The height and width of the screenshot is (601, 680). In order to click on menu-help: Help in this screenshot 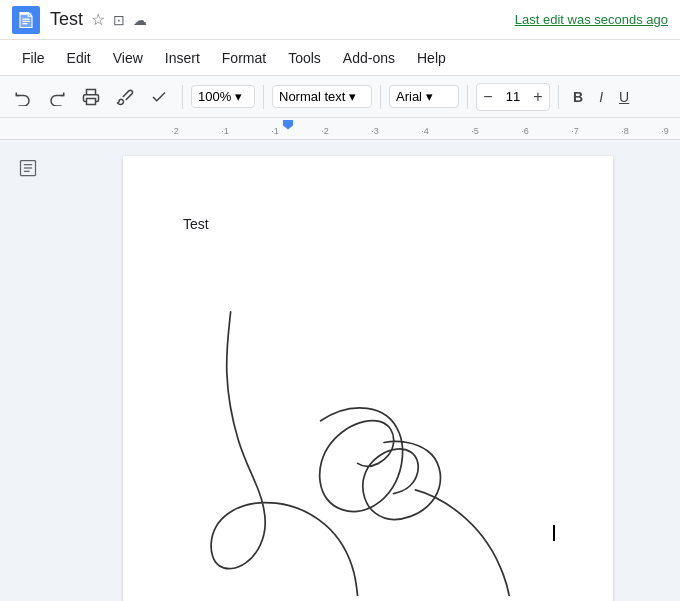, I will do `click(432, 58)`.